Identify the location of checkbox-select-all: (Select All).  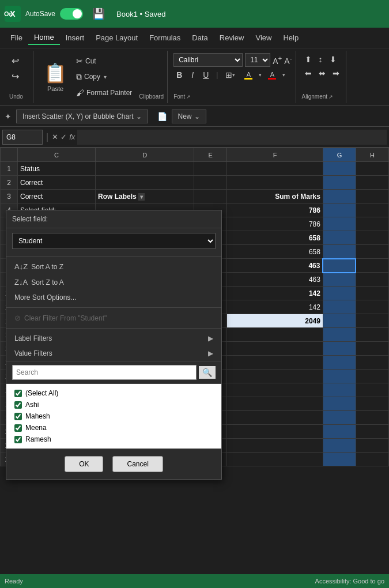
(114, 393).